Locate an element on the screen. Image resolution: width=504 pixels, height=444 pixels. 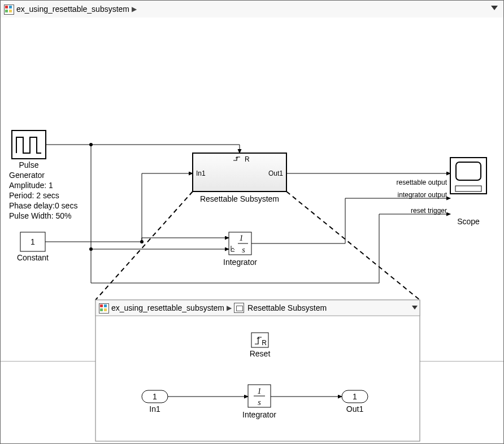
model-icon is located at coordinates (8, 9).